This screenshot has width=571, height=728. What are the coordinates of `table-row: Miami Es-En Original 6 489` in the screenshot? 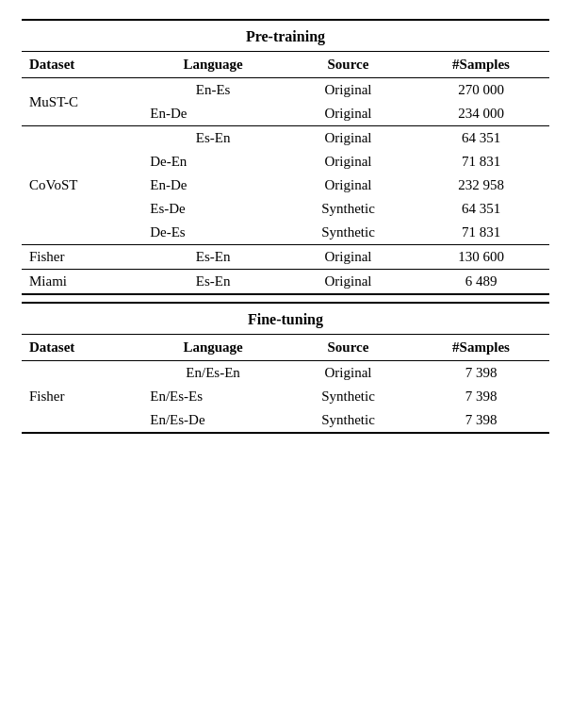 It's located at (286, 282).